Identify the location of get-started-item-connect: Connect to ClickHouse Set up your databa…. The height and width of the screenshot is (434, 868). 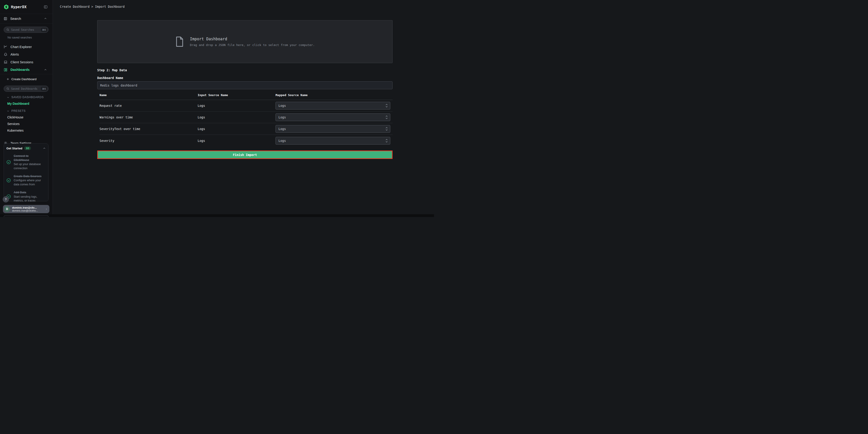
(26, 162).